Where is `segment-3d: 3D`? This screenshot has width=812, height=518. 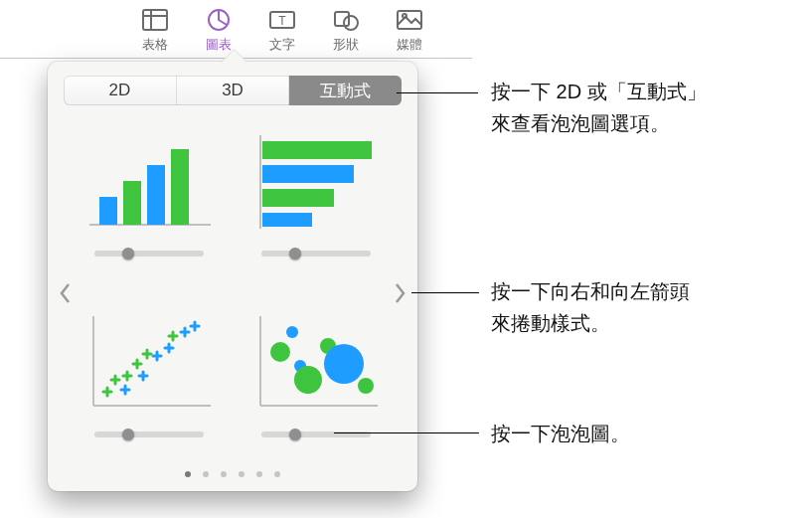
segment-3d: 3D is located at coordinates (234, 90).